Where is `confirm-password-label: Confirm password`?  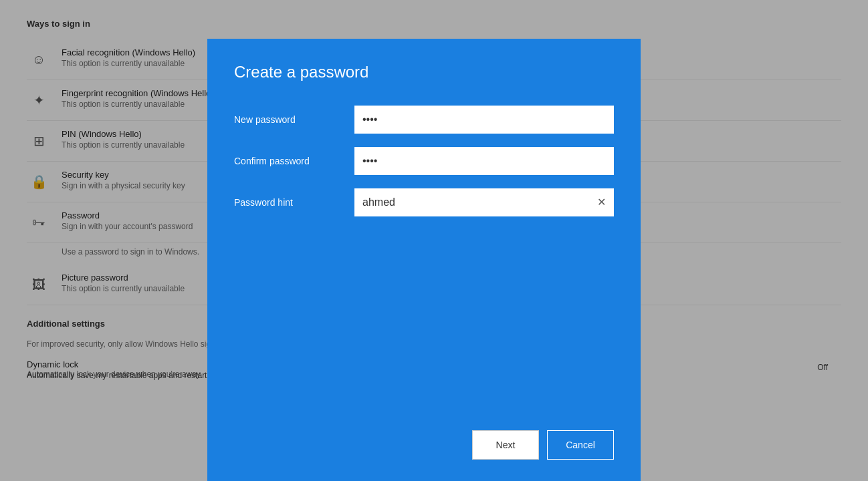 confirm-password-label: Confirm password is located at coordinates (294, 161).